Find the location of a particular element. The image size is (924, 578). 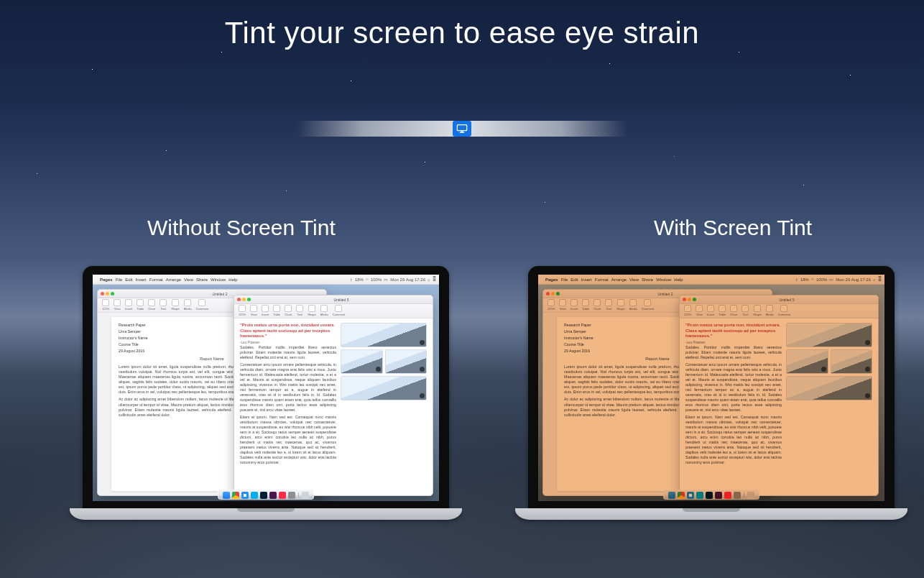

dock-separator is located at coordinates (299, 495).